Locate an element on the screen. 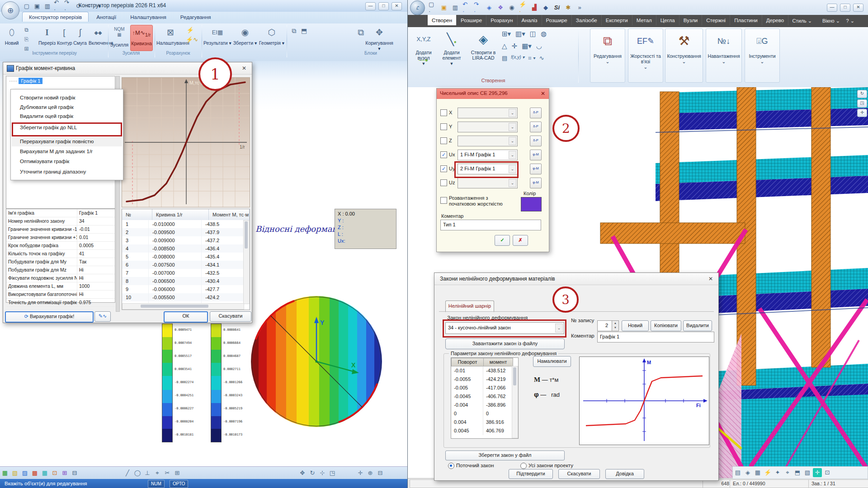  open-icon: ▣ is located at coordinates (37, 6).